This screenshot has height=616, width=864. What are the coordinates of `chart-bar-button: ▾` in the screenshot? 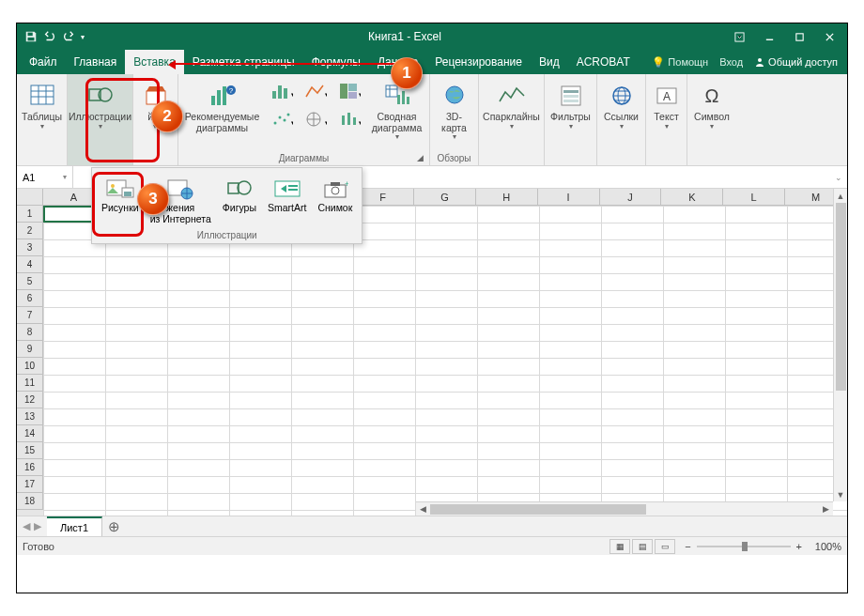 It's located at (282, 95).